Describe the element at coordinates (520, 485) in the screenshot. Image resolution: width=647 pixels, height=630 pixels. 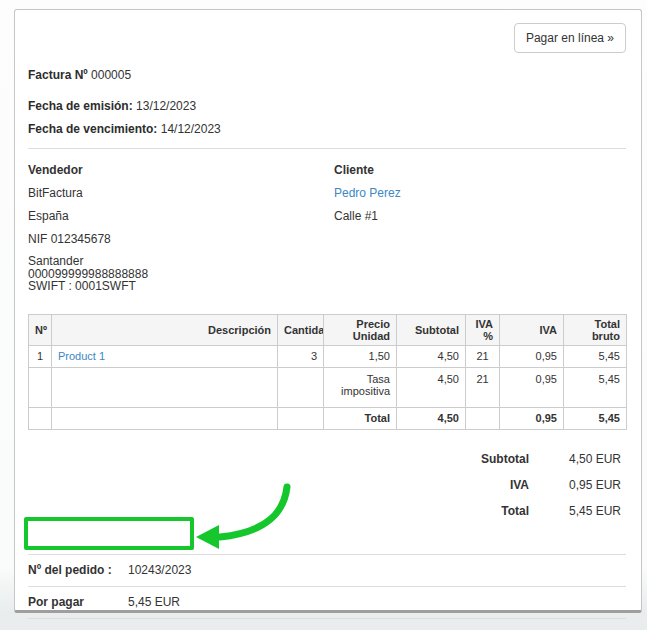
I see `summary-vat-label: IVA` at that location.